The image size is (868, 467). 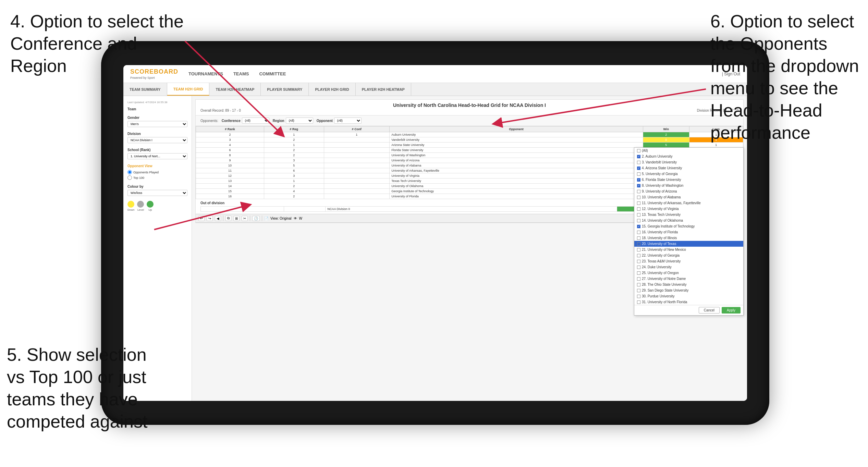 I want to click on tab-team-summary: TEAM SUMMARY, so click(x=145, y=89).